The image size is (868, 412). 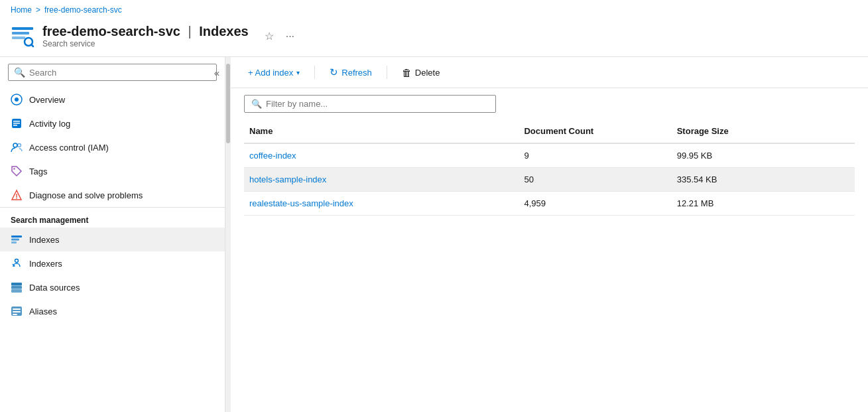 I want to click on table-body: coffee-index 9 99.95 KB hotels-sample-in…, so click(x=549, y=179).